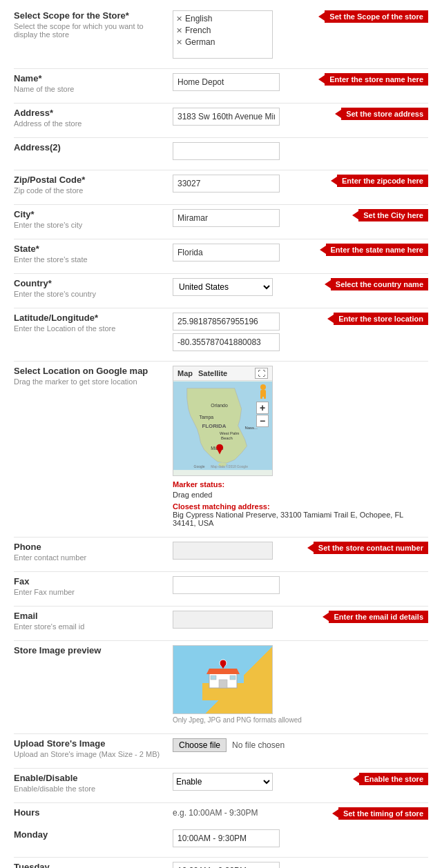 This screenshot has height=868, width=442. Describe the element at coordinates (93, 813) in the screenshot. I see `hours-label-col: Hours` at that location.